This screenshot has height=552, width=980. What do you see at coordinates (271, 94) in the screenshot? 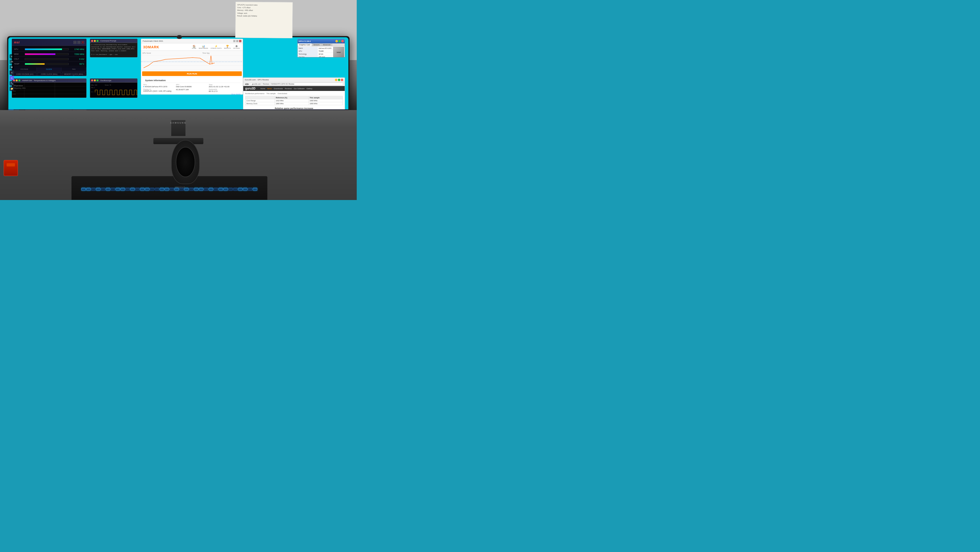
I see `guru-sub-link-2: This sample` at bounding box center [271, 94].